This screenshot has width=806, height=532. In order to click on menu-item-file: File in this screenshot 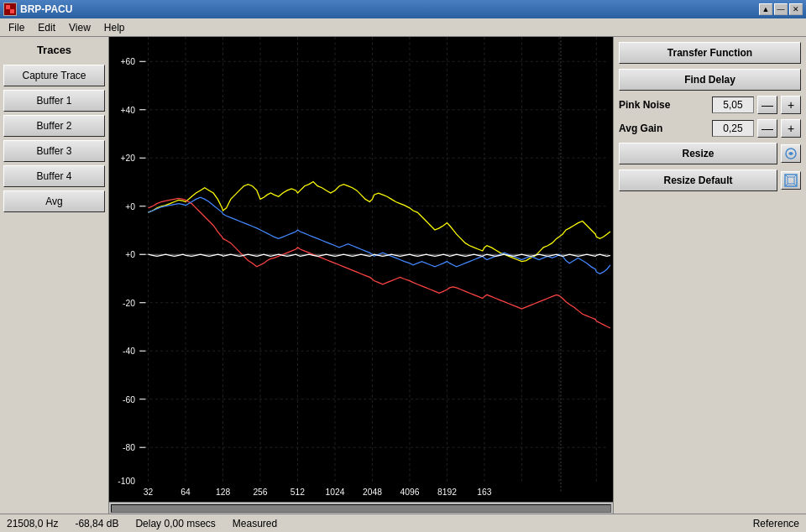, I will do `click(17, 28)`.